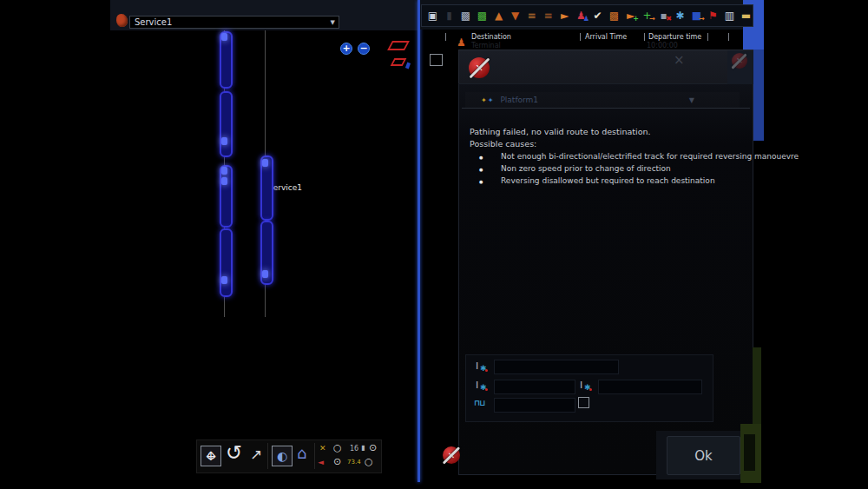  Describe the element at coordinates (364, 49) in the screenshot. I see `zoom-out-button: −` at that location.